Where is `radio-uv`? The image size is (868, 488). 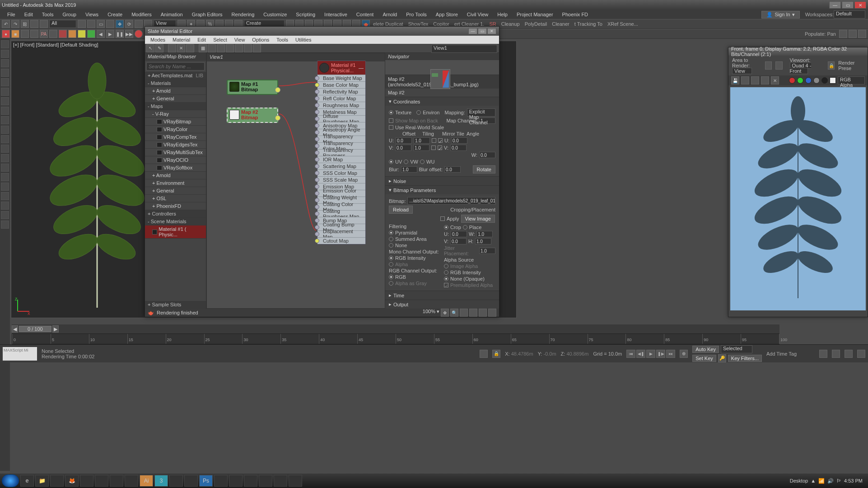
radio-uv is located at coordinates (391, 162).